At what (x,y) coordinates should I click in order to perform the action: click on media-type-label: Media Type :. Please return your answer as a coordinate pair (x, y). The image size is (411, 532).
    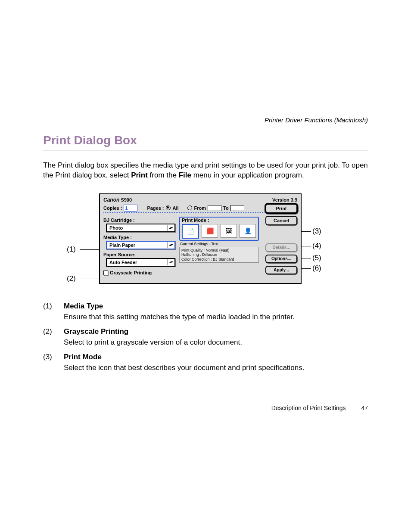
    Looking at the image, I should click on (140, 237).